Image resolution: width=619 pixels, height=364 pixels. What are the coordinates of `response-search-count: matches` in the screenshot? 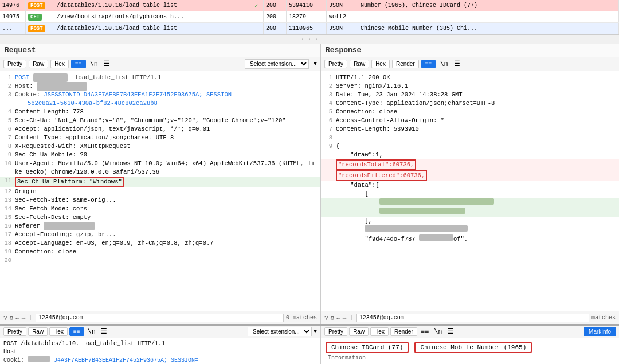 It's located at (604, 318).